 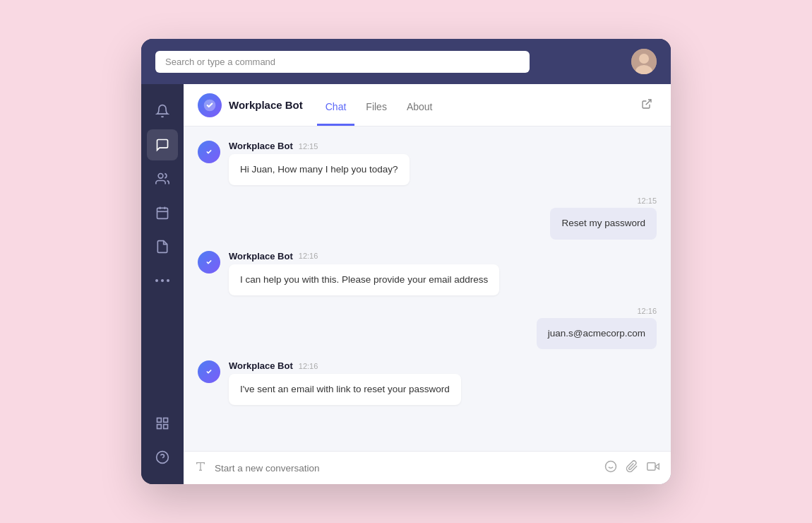 What do you see at coordinates (644, 61) in the screenshot?
I see `user-avatar` at bounding box center [644, 61].